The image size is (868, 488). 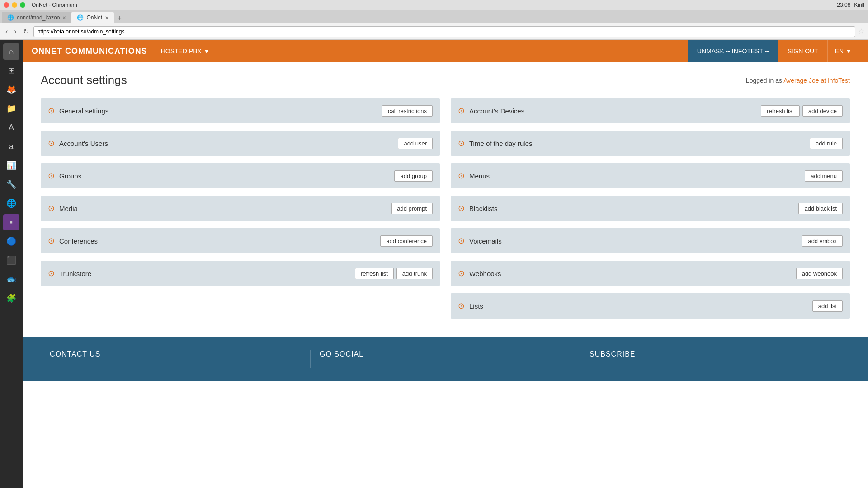 I want to click on footer-subscribe: SUBSCRIBE, so click(x=715, y=359).